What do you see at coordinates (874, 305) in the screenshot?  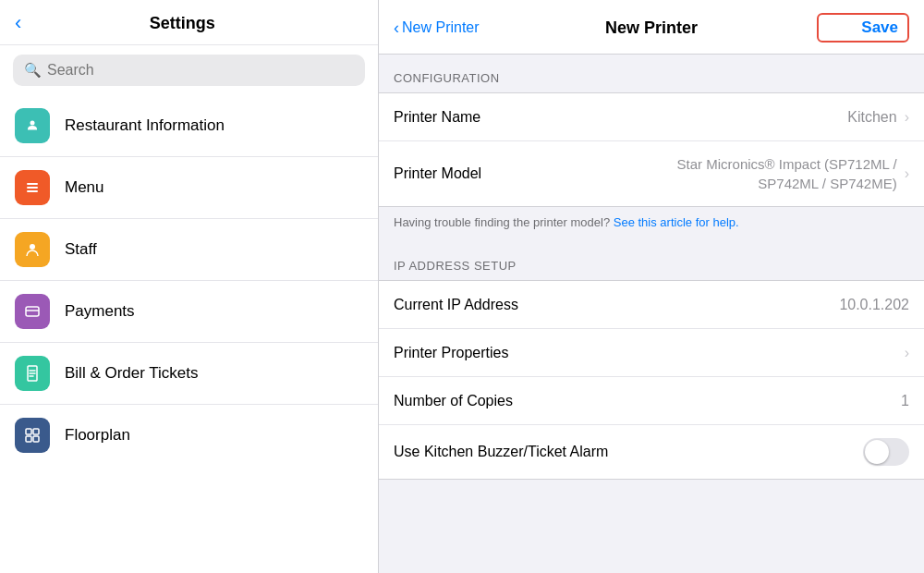 I see `value-current-ip: 10.0.1.202` at bounding box center [874, 305].